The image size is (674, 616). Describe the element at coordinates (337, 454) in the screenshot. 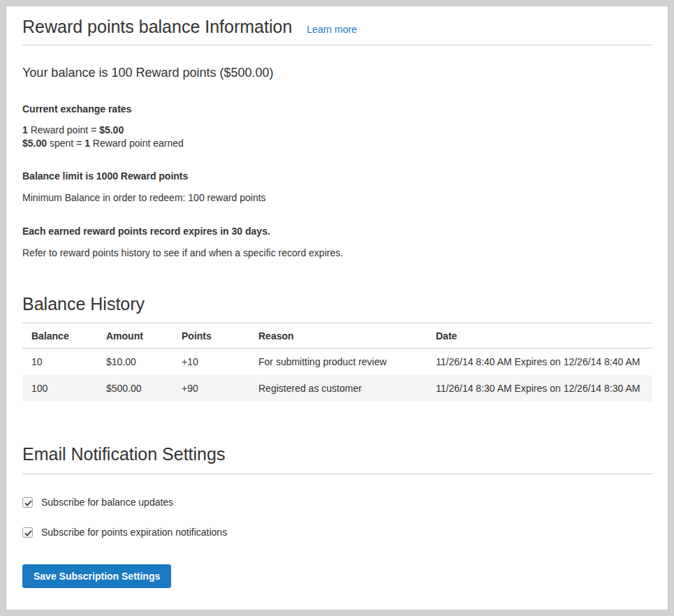

I see `email-settings-heading: Email Notification Settings` at that location.